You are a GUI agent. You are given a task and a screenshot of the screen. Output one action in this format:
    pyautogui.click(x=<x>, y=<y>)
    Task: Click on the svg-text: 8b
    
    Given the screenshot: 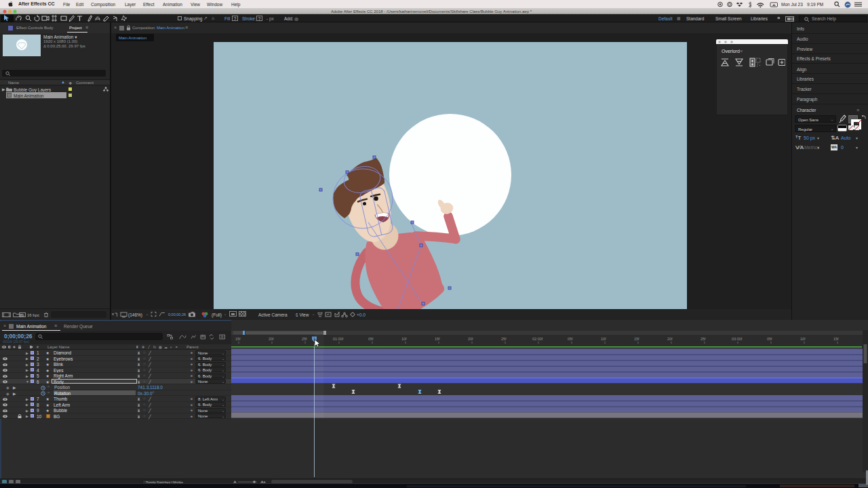 What is the action you would take?
    pyautogui.click(x=22, y=315)
    